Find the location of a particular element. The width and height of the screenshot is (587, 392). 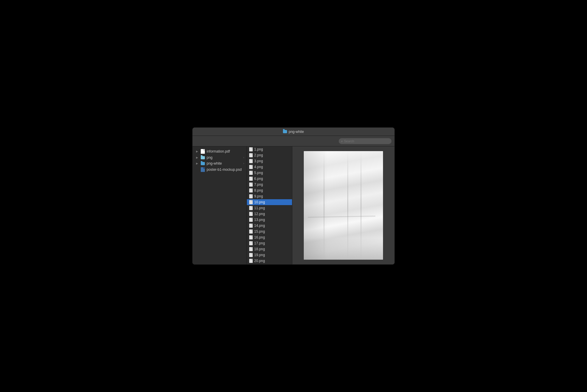

file-list-item: 21.png is located at coordinates (269, 264).